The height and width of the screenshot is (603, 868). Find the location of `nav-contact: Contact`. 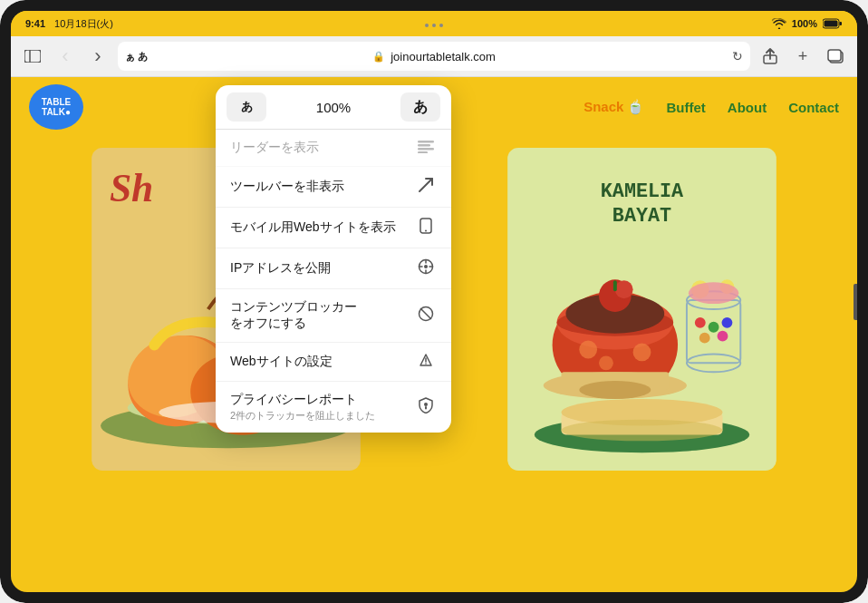

nav-contact: Contact is located at coordinates (814, 107).